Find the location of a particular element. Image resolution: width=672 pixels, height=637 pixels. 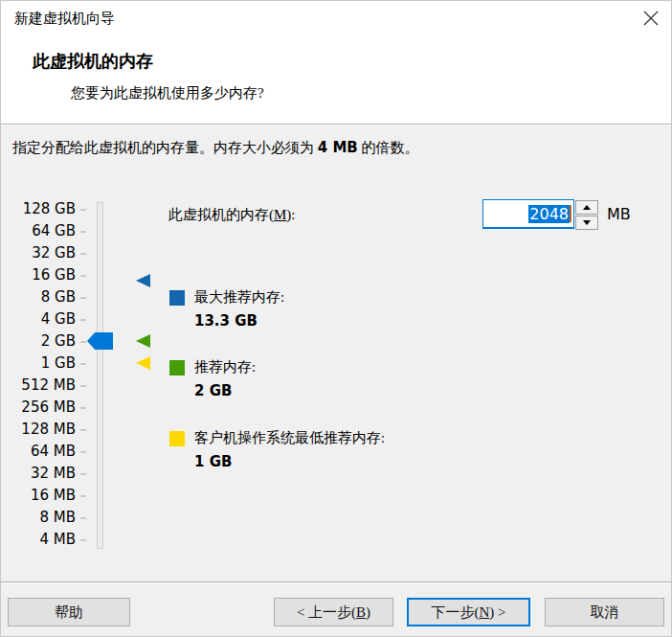

recommended-value: 2 GB is located at coordinates (225, 391).